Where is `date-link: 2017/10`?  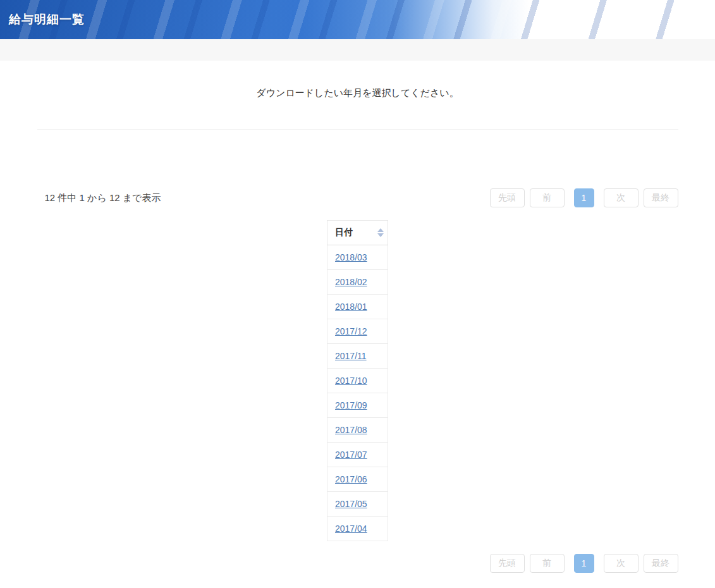
date-link: 2017/10 is located at coordinates (351, 381).